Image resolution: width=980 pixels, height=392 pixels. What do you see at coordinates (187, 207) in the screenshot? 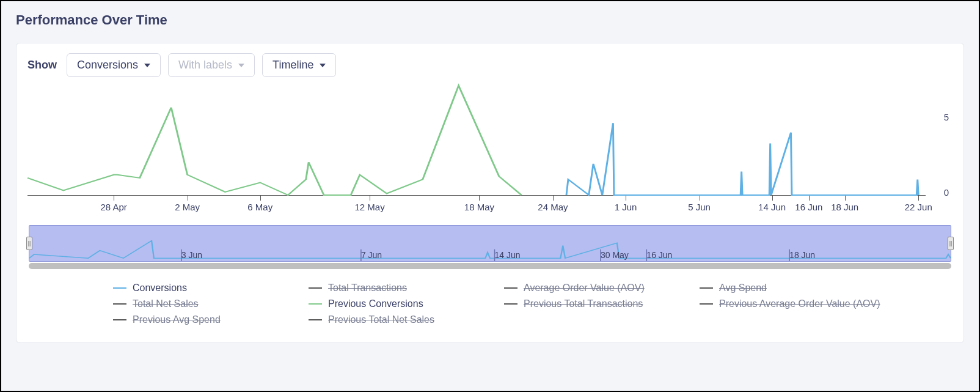
I see `x-tick-label: 2 May` at bounding box center [187, 207].